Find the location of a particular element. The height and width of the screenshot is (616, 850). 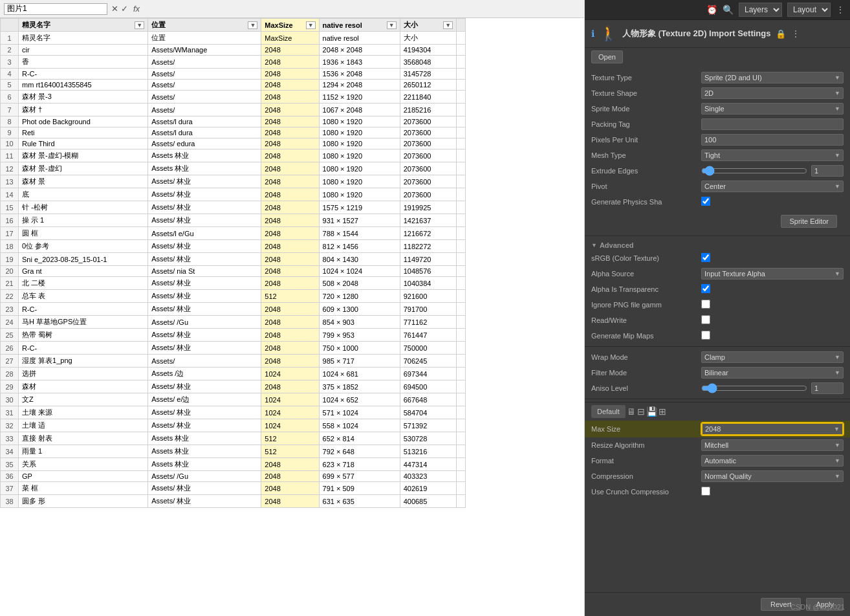

cell-c-31: 1024 is located at coordinates (290, 413).